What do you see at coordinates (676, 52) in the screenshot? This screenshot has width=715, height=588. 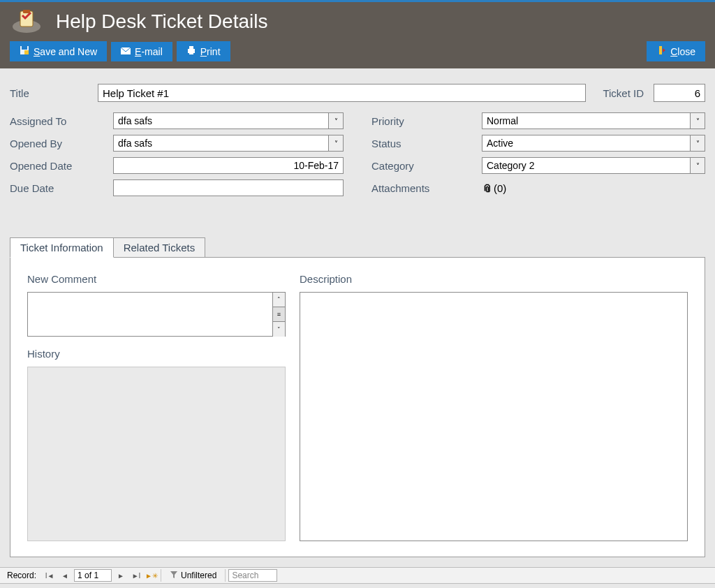 I see `close-button: Close` at bounding box center [676, 52].